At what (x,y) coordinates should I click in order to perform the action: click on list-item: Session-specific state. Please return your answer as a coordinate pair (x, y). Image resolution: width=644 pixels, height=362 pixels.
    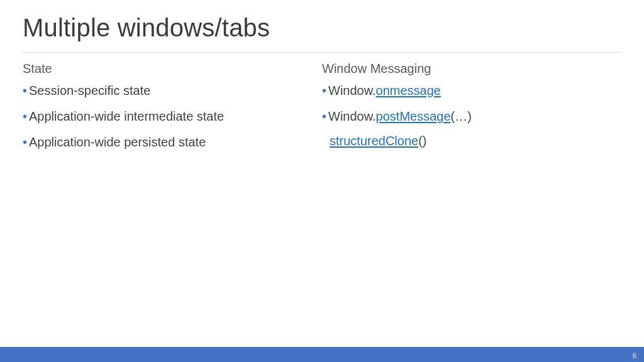
    Looking at the image, I should click on (165, 90).